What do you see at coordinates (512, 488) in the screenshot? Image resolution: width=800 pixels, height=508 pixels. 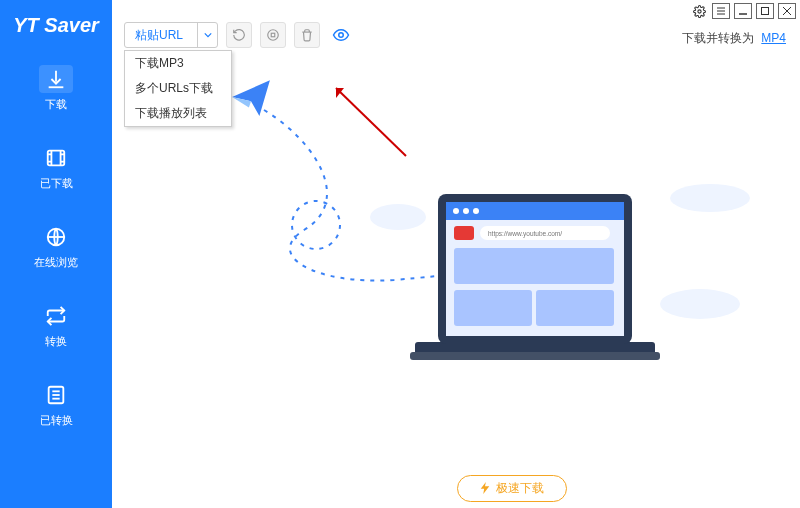 I see `bottom-bar: 极速下载` at bounding box center [512, 488].